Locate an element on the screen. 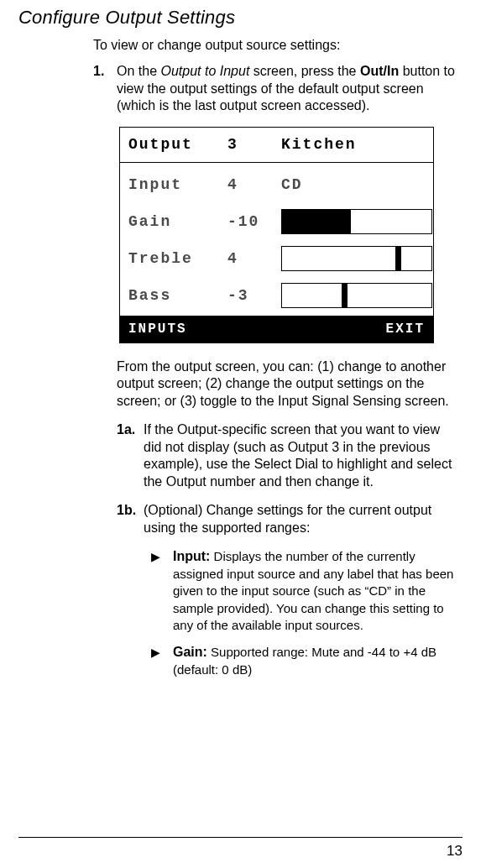  gain-bar is located at coordinates (357, 222).